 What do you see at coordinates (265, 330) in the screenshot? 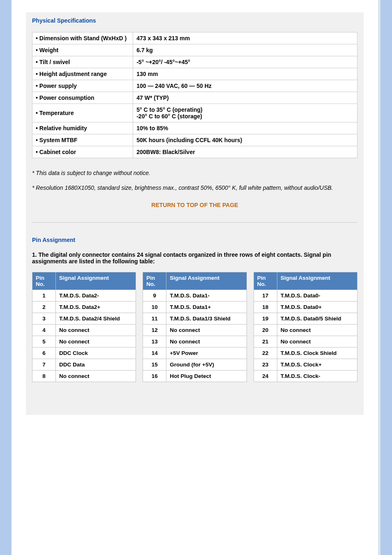
I see `pin-no: 20` at bounding box center [265, 330].